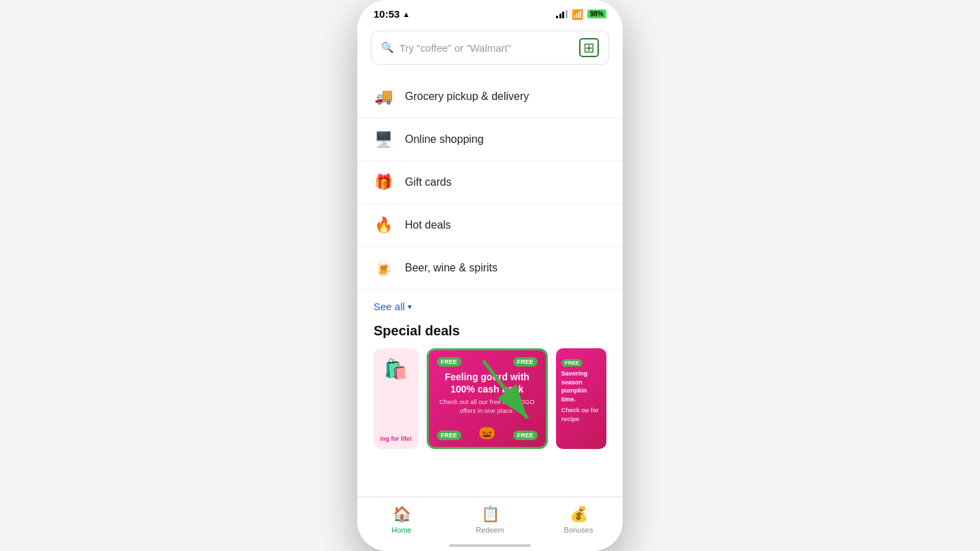 Image resolution: width=980 pixels, height=551 pixels. I want to click on home-nav-label: Home, so click(402, 530).